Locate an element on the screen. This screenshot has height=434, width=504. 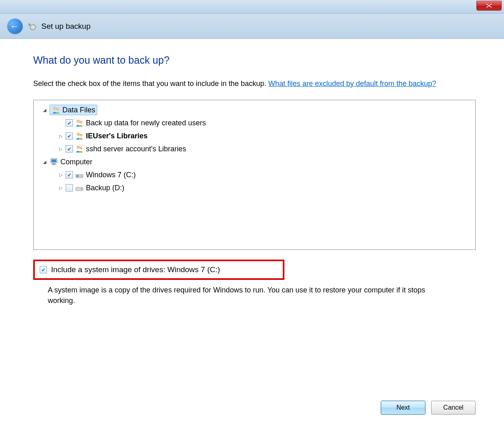
tree-item-label: Back up data for newly created users is located at coordinates (146, 123).